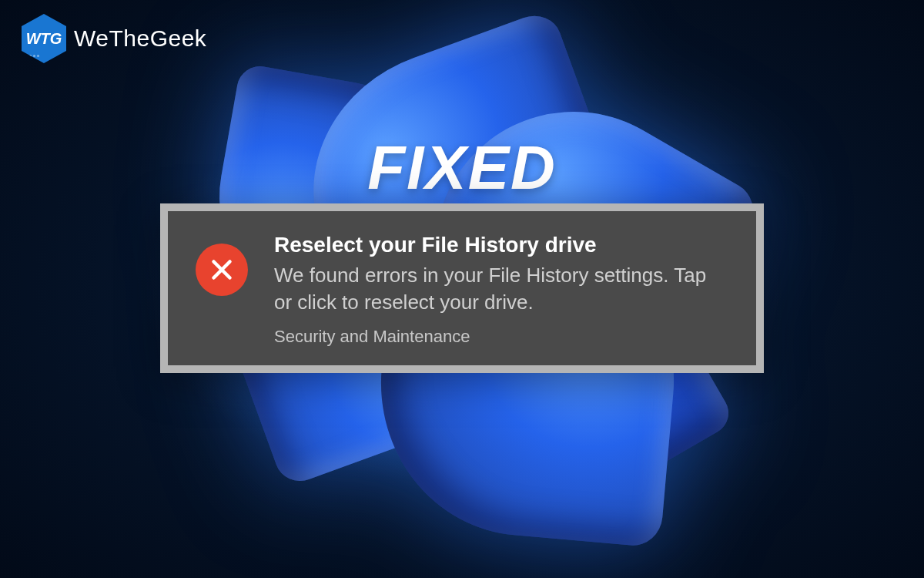 Image resolution: width=924 pixels, height=578 pixels. I want to click on brand-logo: WTG WeTheGeek, so click(114, 39).